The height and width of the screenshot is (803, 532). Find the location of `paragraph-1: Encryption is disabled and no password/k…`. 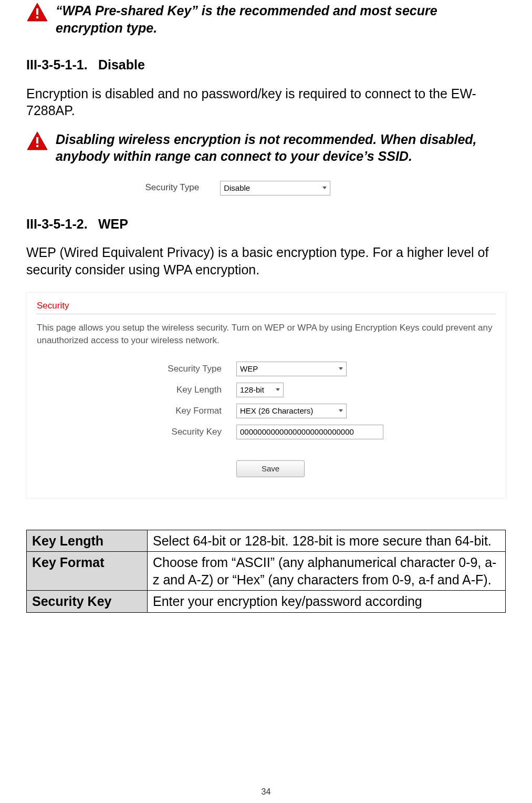

paragraph-1: Encryption is disabled and no password/k… is located at coordinates (266, 102).